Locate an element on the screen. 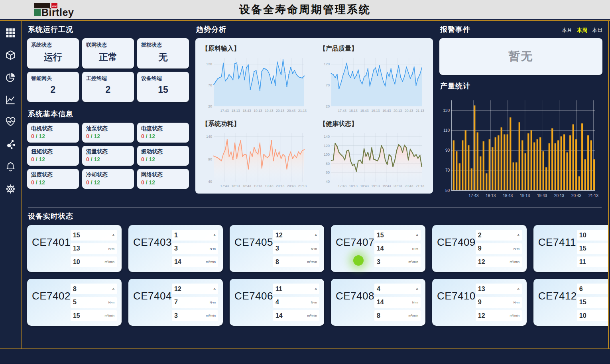 This screenshot has height=364, width=610. system-status-grid: 系统状态 运行 联网状态 正常 授权状态 无 智能网关 2 is located at coordinates (108, 70).